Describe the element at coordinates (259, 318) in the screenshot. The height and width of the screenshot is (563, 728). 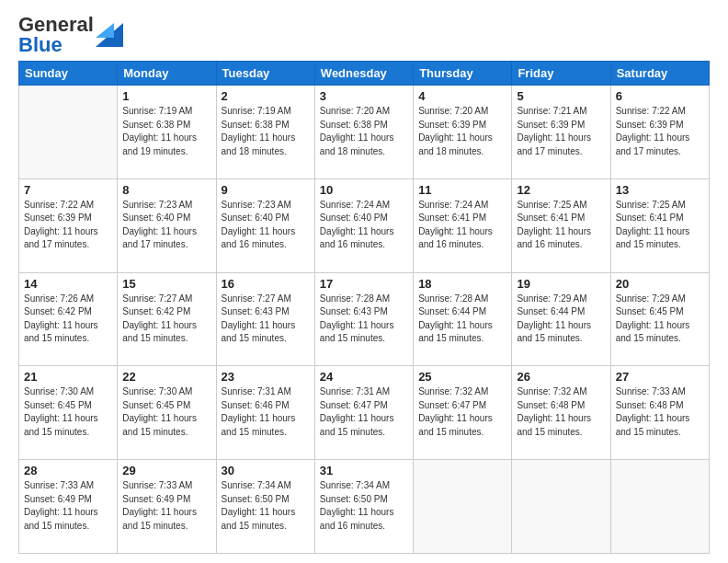
I see `cell-info: Sunrise: 7:27 AMSunset: 6:43 PMDaylight:…` at that location.